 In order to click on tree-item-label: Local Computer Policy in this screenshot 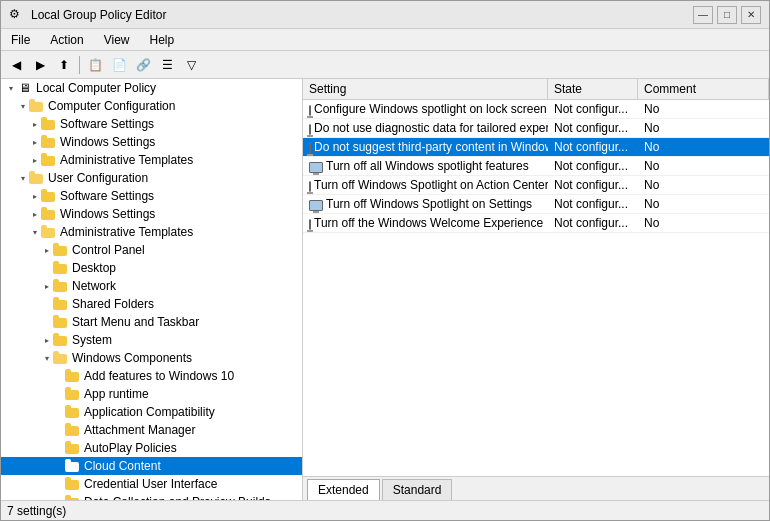, I will do `click(169, 88)`.